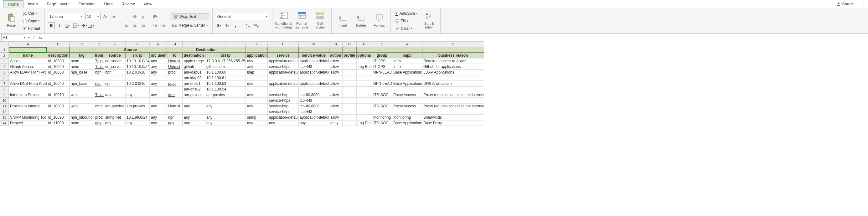  I want to click on cell: Github Access, so click(28, 67).